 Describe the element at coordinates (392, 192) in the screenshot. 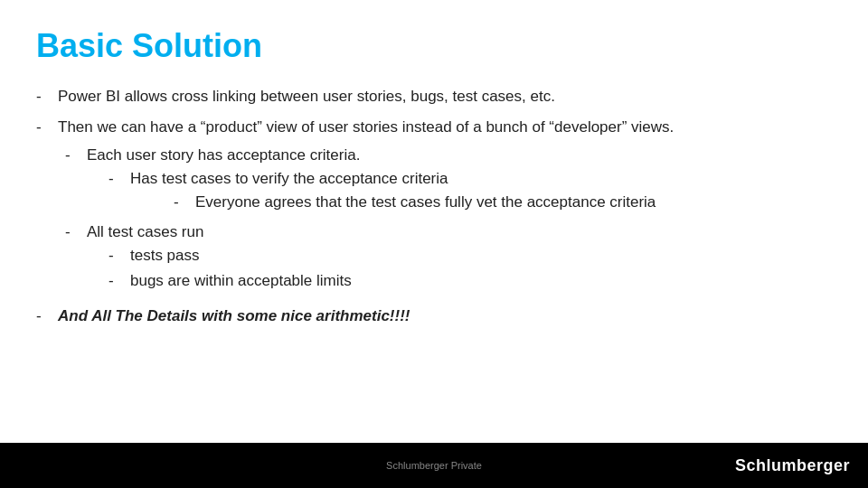

I see `bullet-2-1-1-content: Has test cases to verify the acceptance …` at that location.